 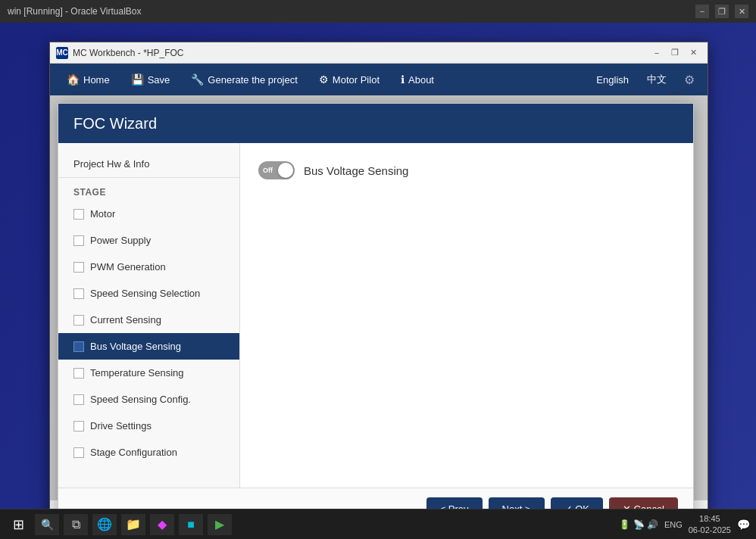 I want to click on toggle-knob, so click(x=286, y=170).